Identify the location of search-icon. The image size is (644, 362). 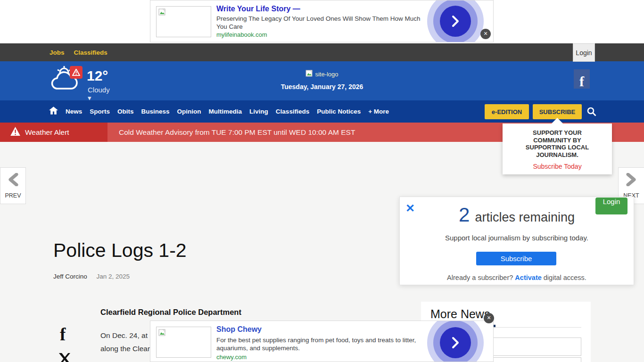
(592, 113).